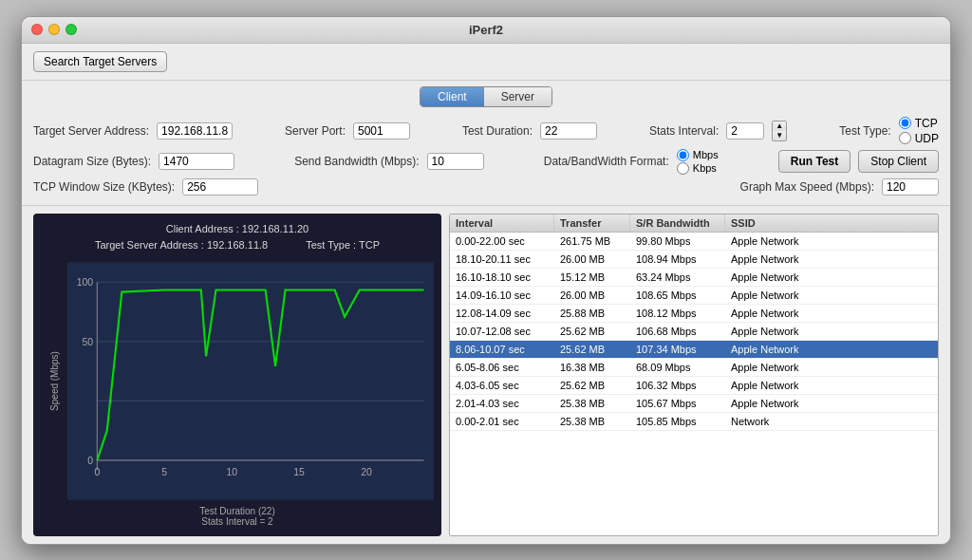  Describe the element at coordinates (502, 313) in the screenshot. I see `cell-interval: 12.08-14.09 sec` at that location.